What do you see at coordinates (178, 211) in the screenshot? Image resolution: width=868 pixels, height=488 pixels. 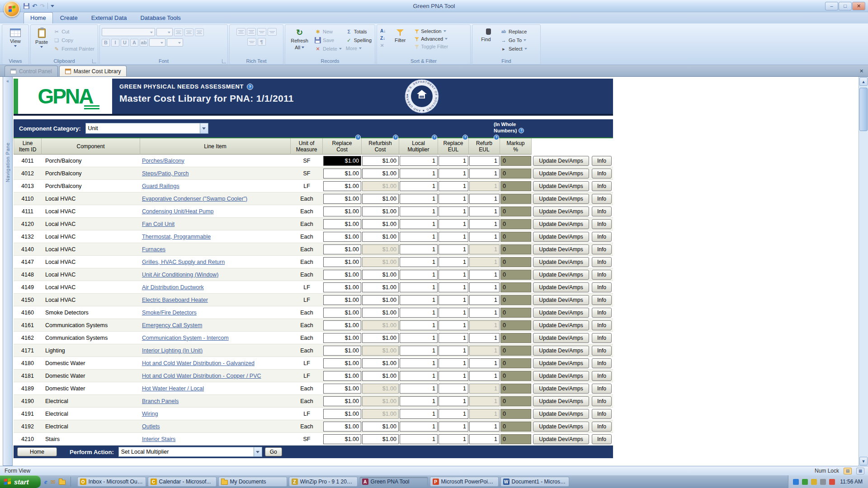 I see `line-item-link: Condensing Unit/Heat Pump` at bounding box center [178, 211].